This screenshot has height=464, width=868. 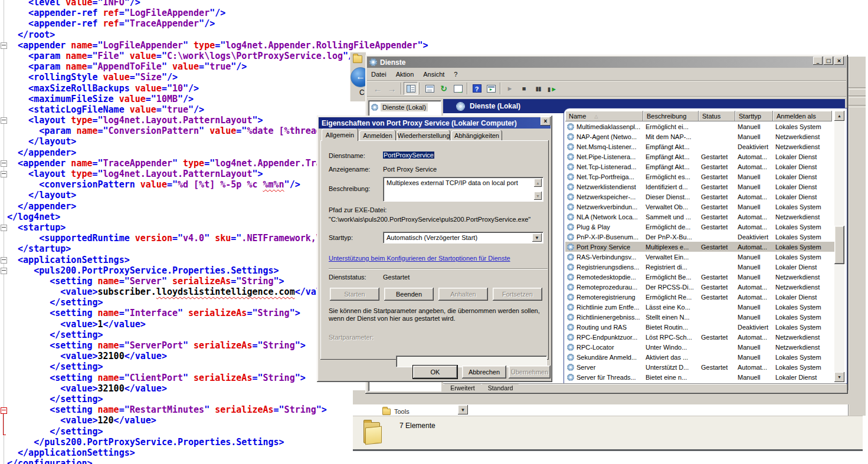 What do you see at coordinates (109, 56) in the screenshot?
I see `code-token: File` at bounding box center [109, 56].